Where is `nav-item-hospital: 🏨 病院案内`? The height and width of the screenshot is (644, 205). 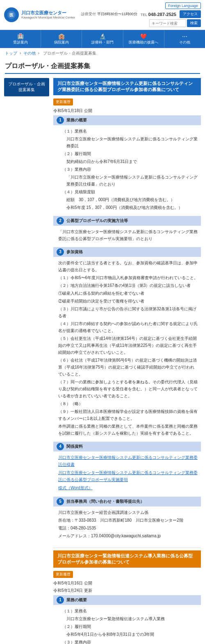 nav-item-hospital: 🏨 病院案内 is located at coordinates (61, 39).